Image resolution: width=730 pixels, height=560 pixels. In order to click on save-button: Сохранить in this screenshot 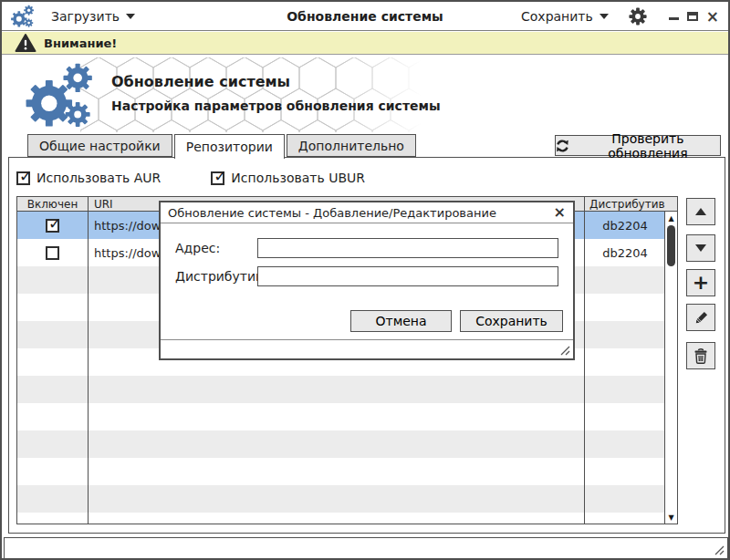, I will do `click(511, 321)`.